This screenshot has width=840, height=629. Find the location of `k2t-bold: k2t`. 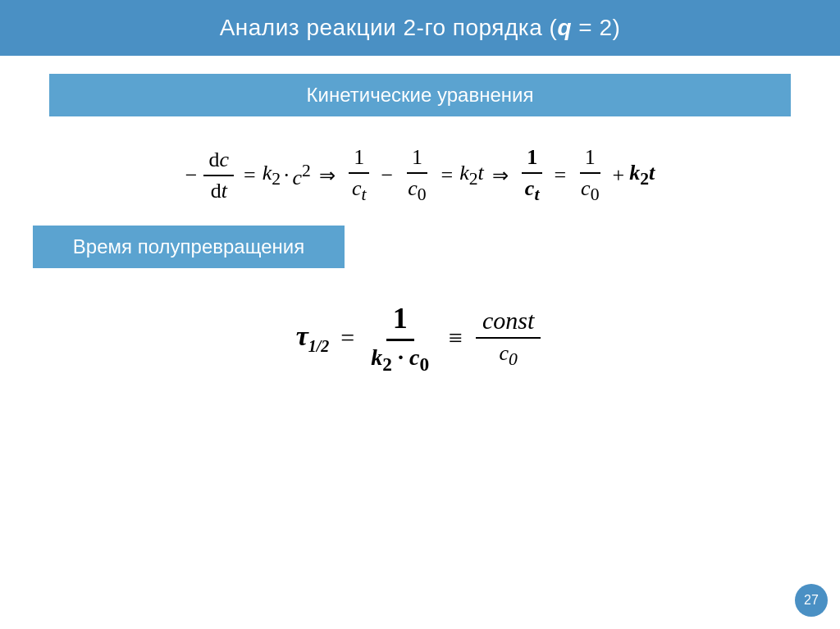

k2t-bold: k2t is located at coordinates (641, 175).